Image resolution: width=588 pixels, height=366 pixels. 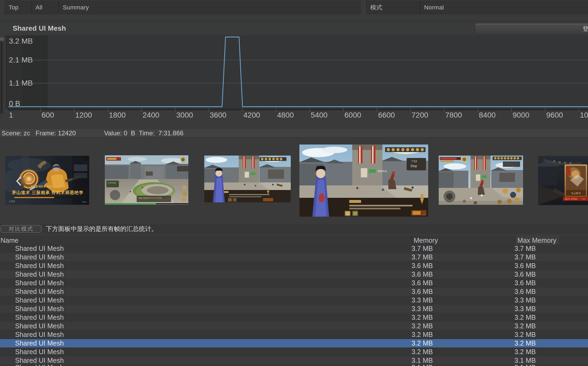 I want to click on svg-text: 茅山道术 三脉相承 符剑术师恩绝学, so click(x=47, y=192).